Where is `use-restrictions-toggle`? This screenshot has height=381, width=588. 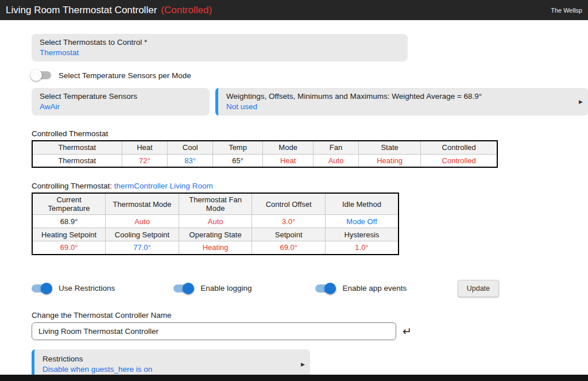 use-restrictions-toggle is located at coordinates (41, 288).